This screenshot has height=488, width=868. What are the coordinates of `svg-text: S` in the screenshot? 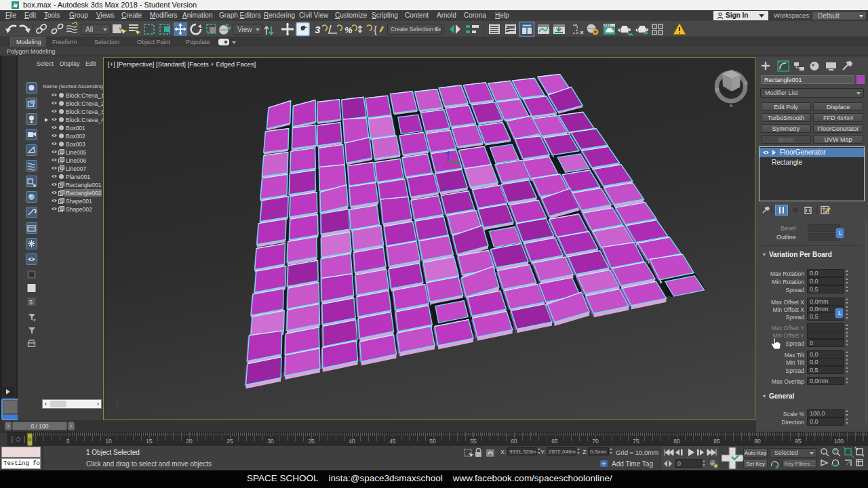 It's located at (731, 106).